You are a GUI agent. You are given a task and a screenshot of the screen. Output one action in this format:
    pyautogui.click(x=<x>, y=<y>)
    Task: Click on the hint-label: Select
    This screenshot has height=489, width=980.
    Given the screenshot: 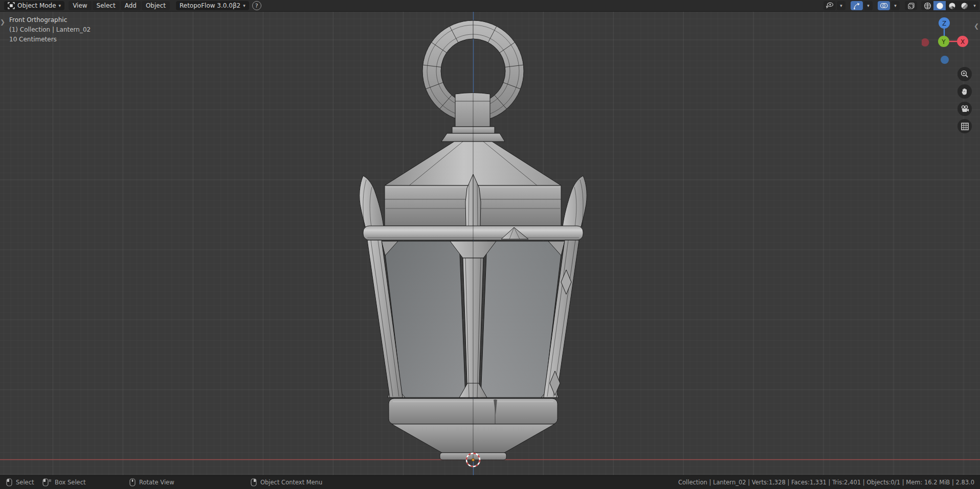 What is the action you would take?
    pyautogui.click(x=25, y=482)
    